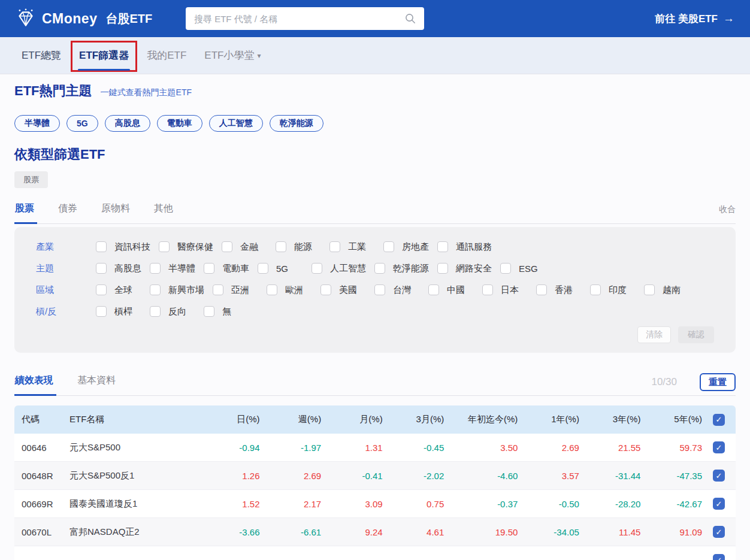 The height and width of the screenshot is (560, 750). What do you see at coordinates (695, 19) in the screenshot?
I see `go-to-us-etf-link: 前往 美股ETF →` at bounding box center [695, 19].